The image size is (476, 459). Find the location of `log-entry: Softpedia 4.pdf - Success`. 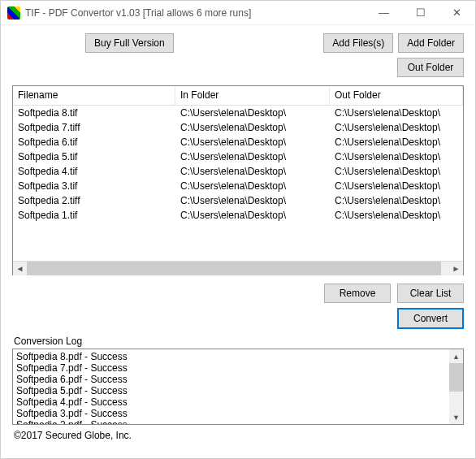

log-entry: Softpedia 4.pdf - Success is located at coordinates (238, 402).